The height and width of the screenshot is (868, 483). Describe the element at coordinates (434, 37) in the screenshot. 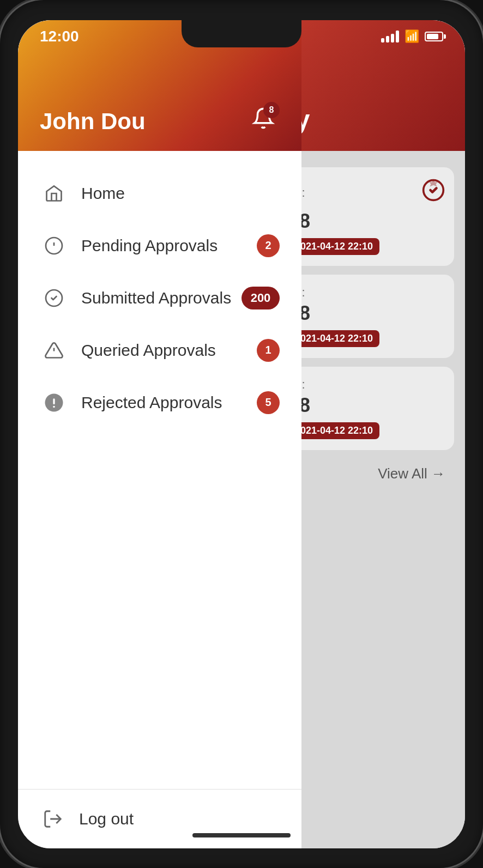

I see `battery-icon` at that location.